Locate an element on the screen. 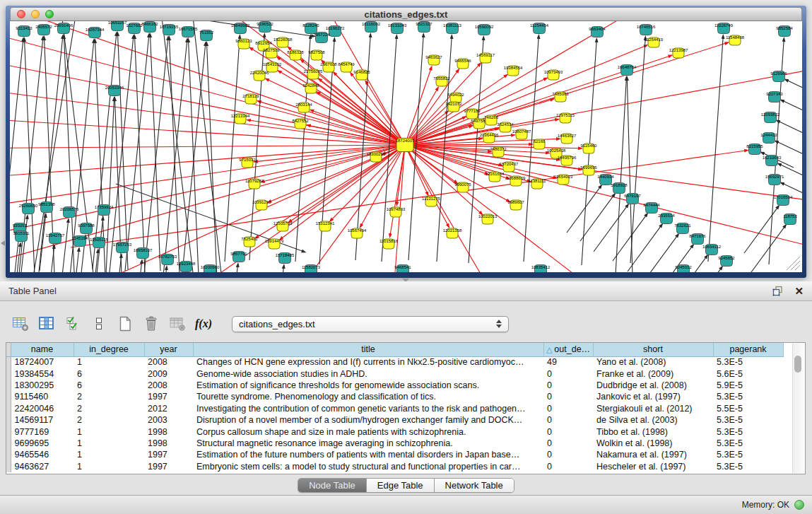 The image size is (812, 514). delete-column-icon is located at coordinates (151, 324).